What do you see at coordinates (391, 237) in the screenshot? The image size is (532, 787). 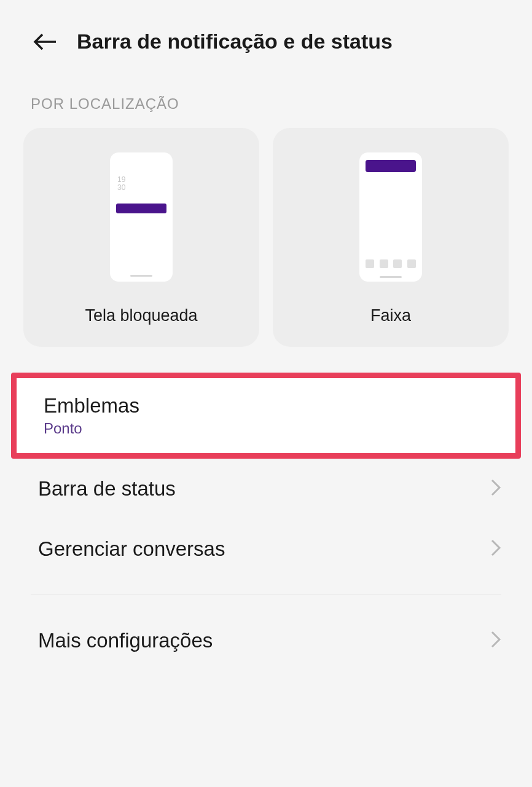 I see `card-banner: Faixa` at bounding box center [391, 237].